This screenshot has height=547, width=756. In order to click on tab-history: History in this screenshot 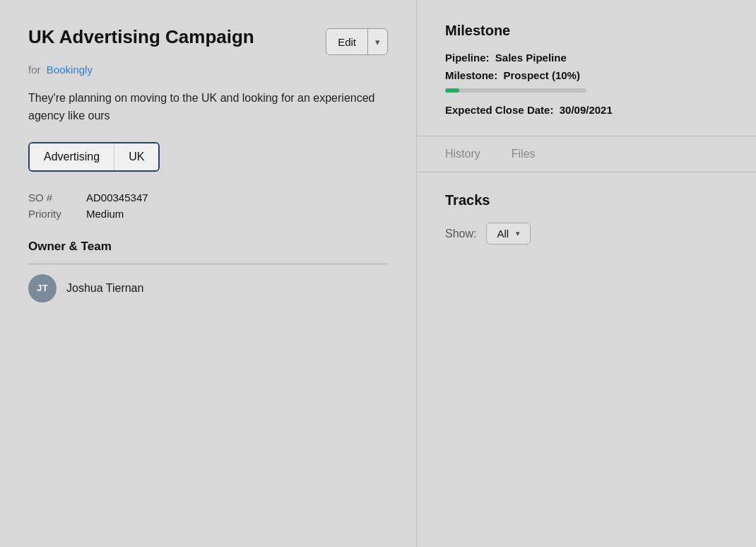, I will do `click(470, 154)`.